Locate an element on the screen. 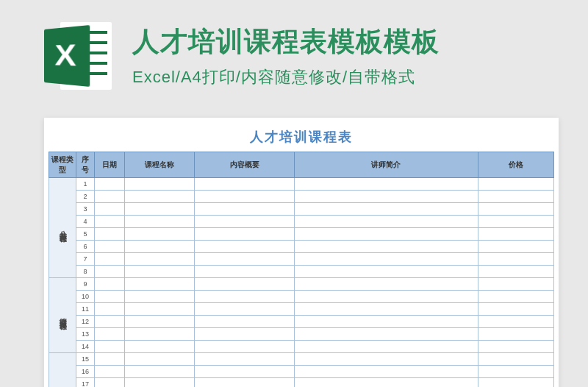  type-cell is located at coordinates (63, 371).